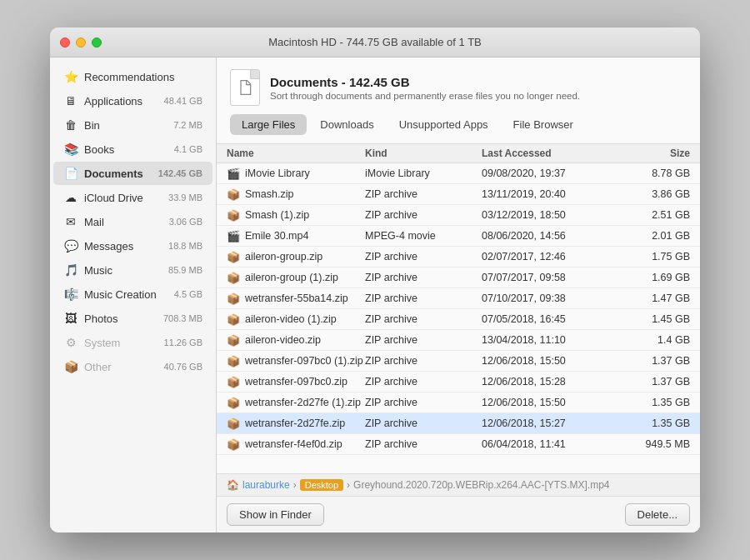  What do you see at coordinates (183, 101) in the screenshot?
I see `sidebar-size-applications: 48.41 GB` at bounding box center [183, 101].